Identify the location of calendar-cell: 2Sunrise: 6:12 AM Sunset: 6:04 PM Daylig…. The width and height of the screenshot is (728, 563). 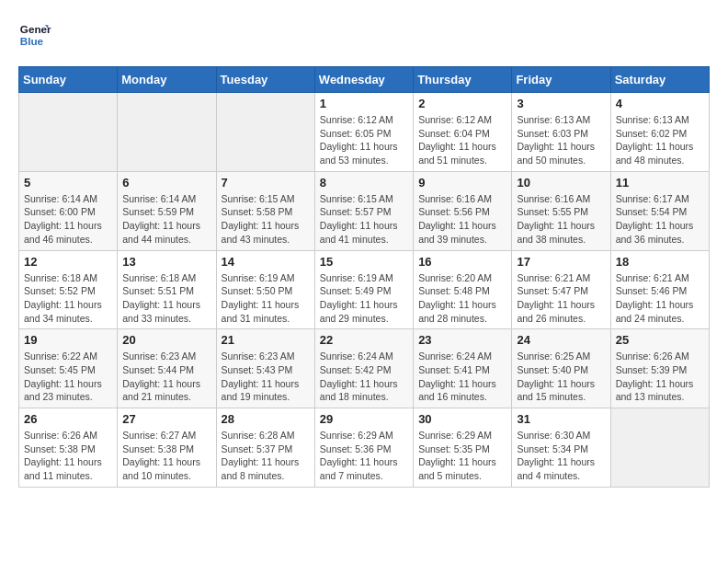
(463, 132).